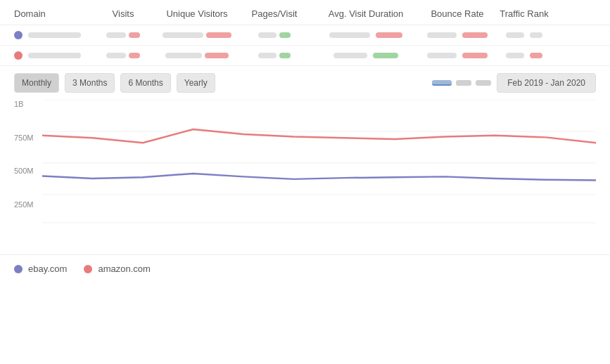 The height and width of the screenshot is (364, 610). What do you see at coordinates (483, 83) in the screenshot?
I see `chart-ctrl-bar-gray2` at bounding box center [483, 83].